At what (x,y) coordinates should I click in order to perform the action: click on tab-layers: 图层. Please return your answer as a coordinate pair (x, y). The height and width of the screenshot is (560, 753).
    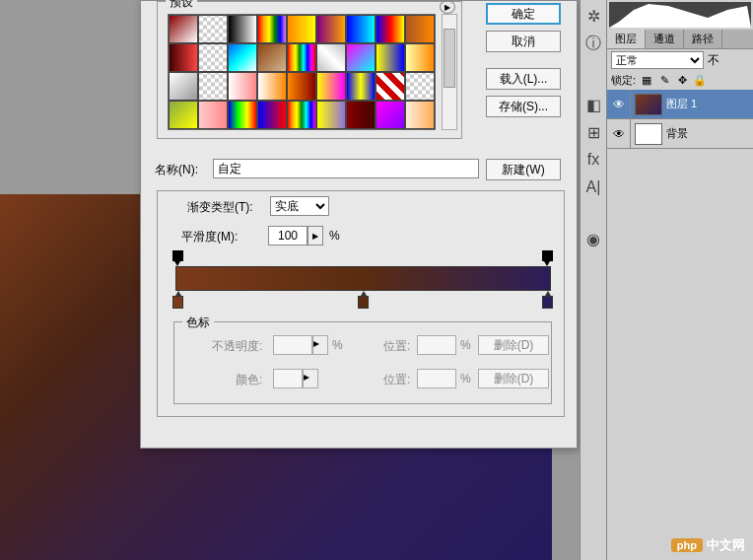
    Looking at the image, I should click on (627, 39).